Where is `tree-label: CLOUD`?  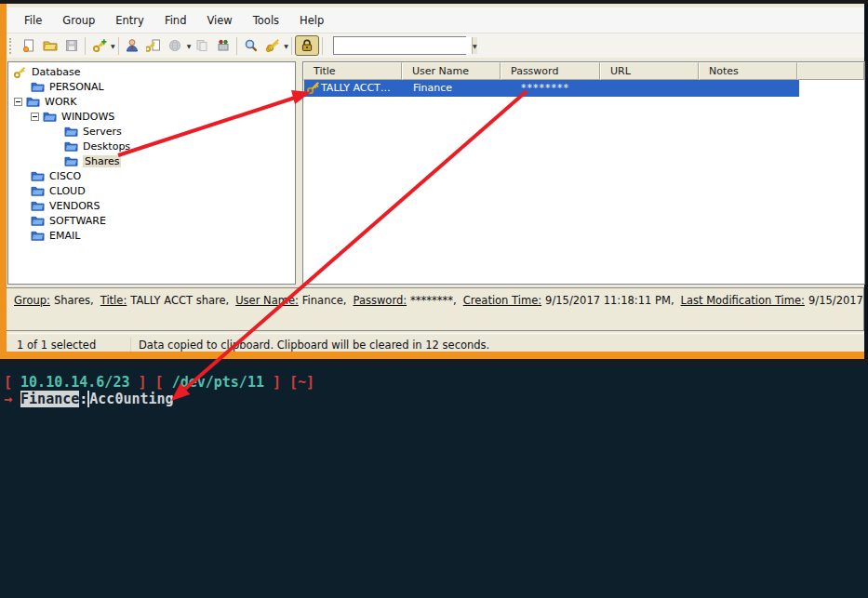
tree-label: CLOUD is located at coordinates (67, 192).